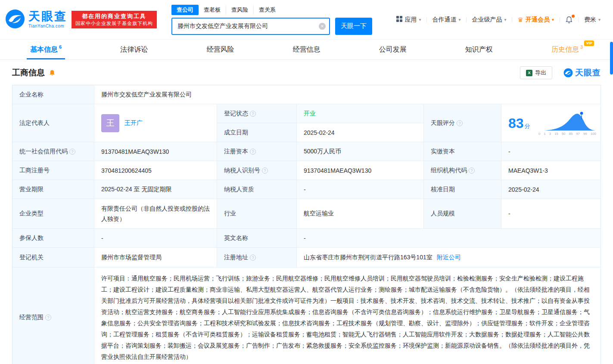 Image resolution: width=613 pixels, height=364 pixels. What do you see at coordinates (307, 258) in the screenshot?
I see `table-row: 登记机关 滕州市市场监督管理局 注册地址 ? 山东省枣庄市滕州市荆河街道平行路1…` at bounding box center [307, 258].